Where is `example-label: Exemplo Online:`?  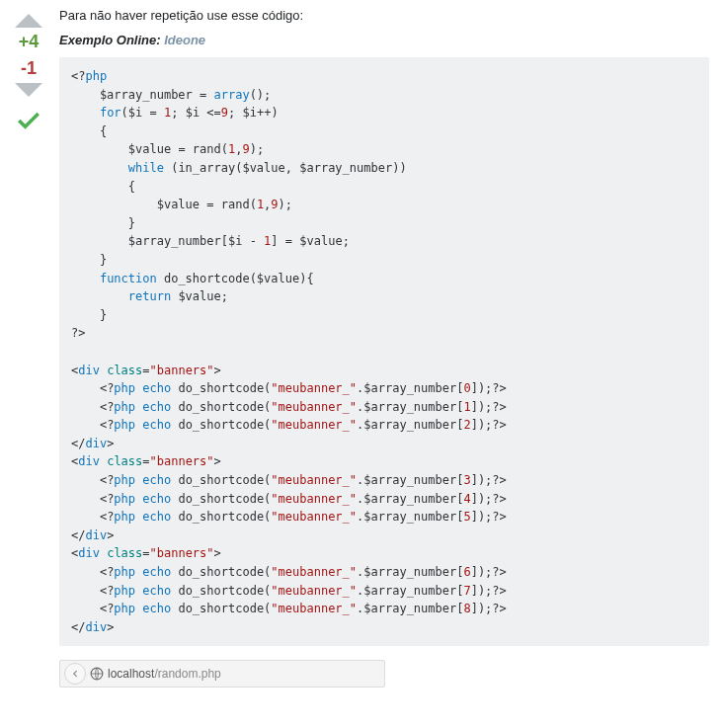
example-label: Exemplo Online: is located at coordinates (111, 40).